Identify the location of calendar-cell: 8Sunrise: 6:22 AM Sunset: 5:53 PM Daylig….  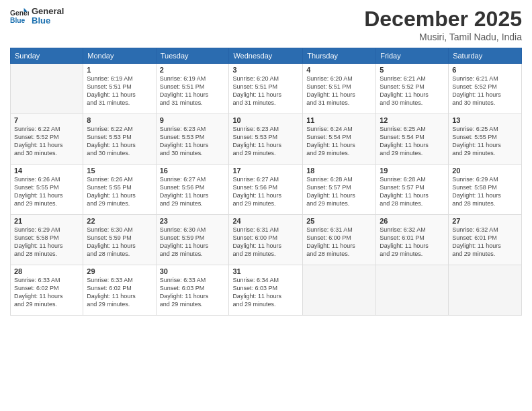
(120, 140).